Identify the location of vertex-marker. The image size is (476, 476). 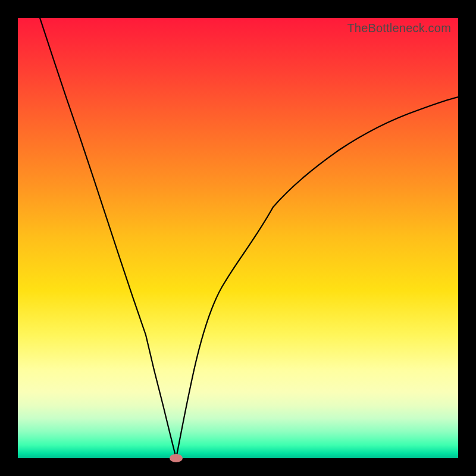
(176, 458).